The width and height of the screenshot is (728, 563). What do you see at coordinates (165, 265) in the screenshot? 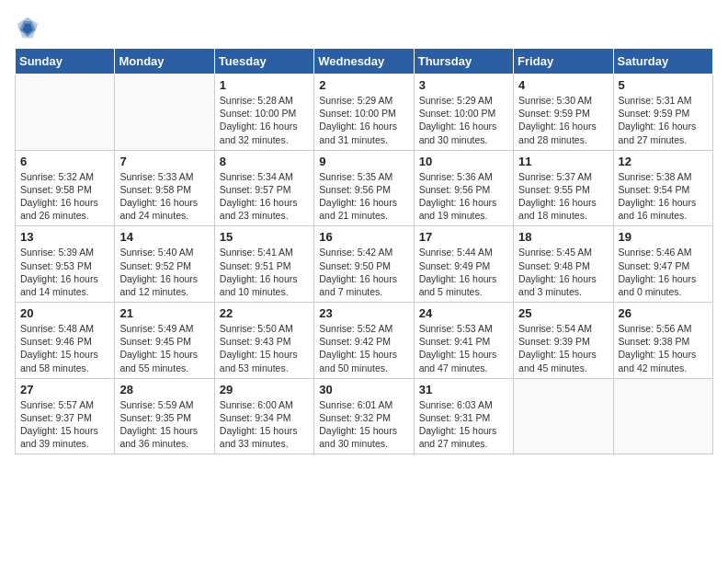
I see `calendar-cell: 14Sunrise: 5:40 AM Sunset: 9:52 PM Dayli…` at bounding box center [165, 265].